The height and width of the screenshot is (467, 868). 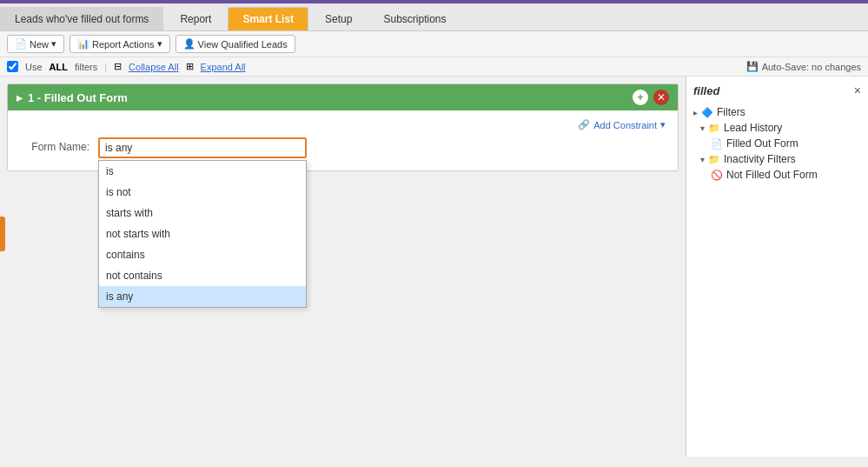 I want to click on view-icon: 👤, so click(x=189, y=43).